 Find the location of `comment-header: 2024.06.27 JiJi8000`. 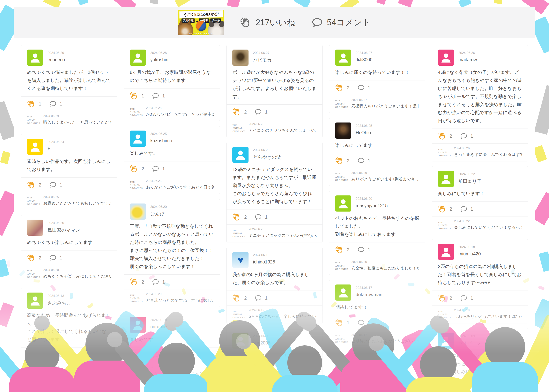

comment-header: 2024.06.27 JiJi8000 is located at coordinates (377, 57).